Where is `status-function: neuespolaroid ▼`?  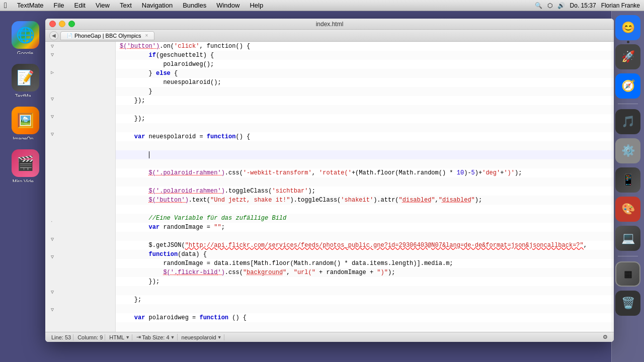
status-function: neuespolaroid ▼ is located at coordinates (202, 337).